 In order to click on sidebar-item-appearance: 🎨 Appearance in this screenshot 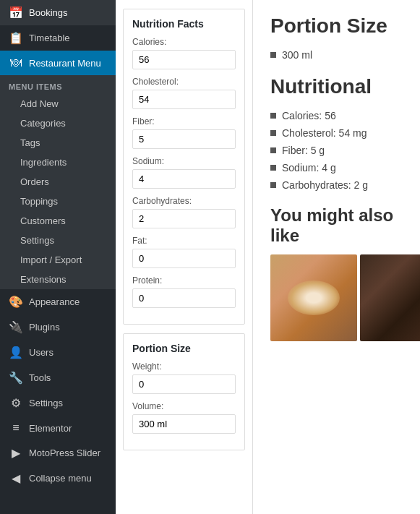, I will do `click(58, 302)`.